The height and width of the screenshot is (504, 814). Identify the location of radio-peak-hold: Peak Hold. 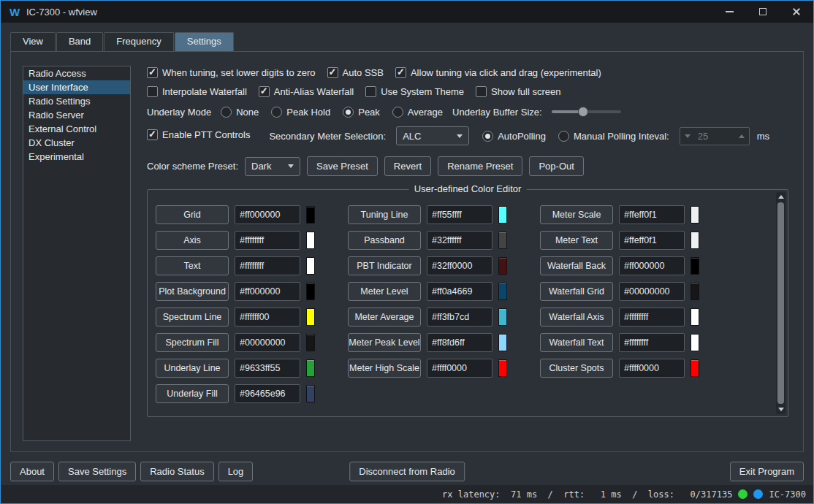
(301, 112).